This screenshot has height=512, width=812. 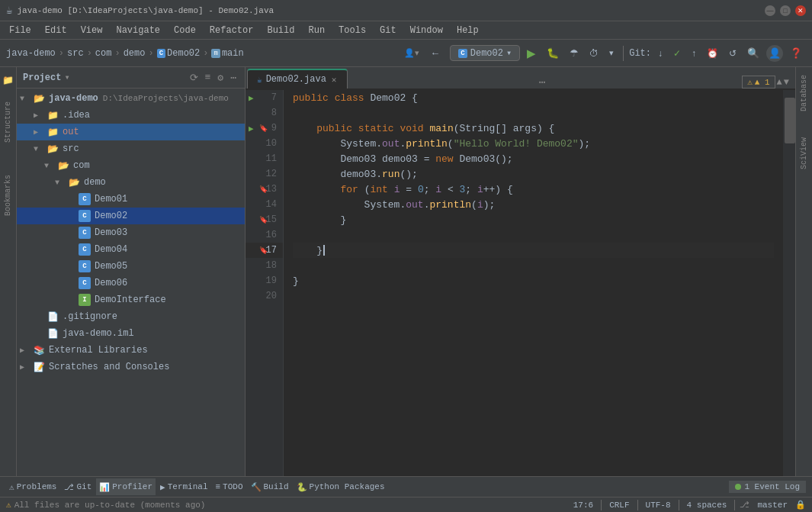 What do you see at coordinates (435, 53) in the screenshot?
I see `back-button: ←` at bounding box center [435, 53].